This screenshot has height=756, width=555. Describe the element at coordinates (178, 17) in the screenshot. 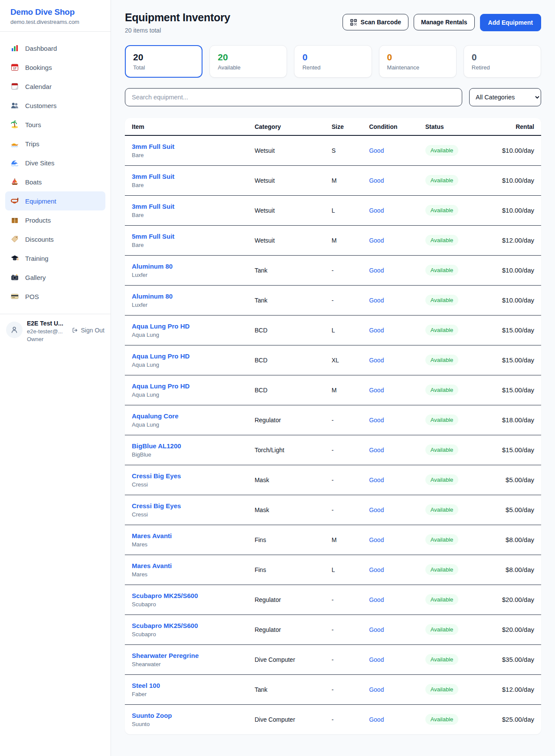

I see `page-title: Equipment Inventory` at that location.